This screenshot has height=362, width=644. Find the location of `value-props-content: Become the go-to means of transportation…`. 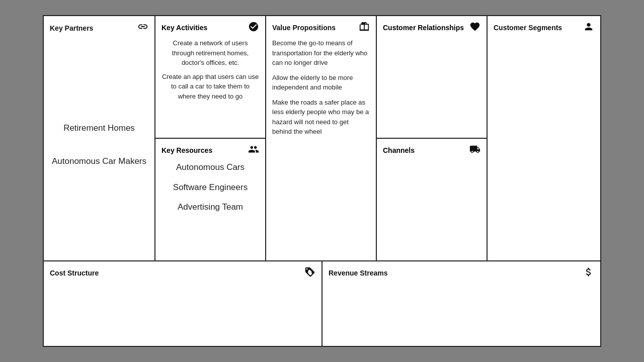

value-props-content: Become the go-to means of transportation… is located at coordinates (321, 90).